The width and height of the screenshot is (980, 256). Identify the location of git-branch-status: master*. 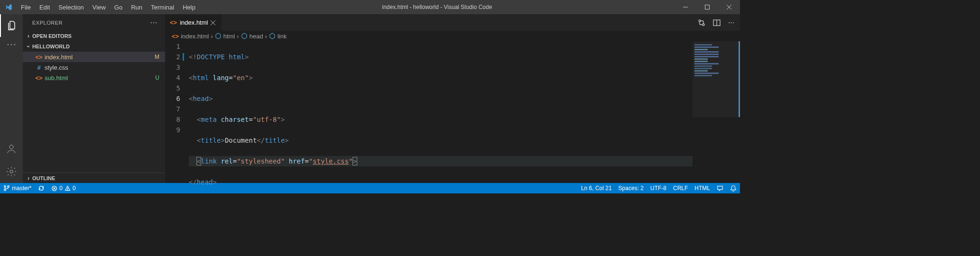
(17, 188).